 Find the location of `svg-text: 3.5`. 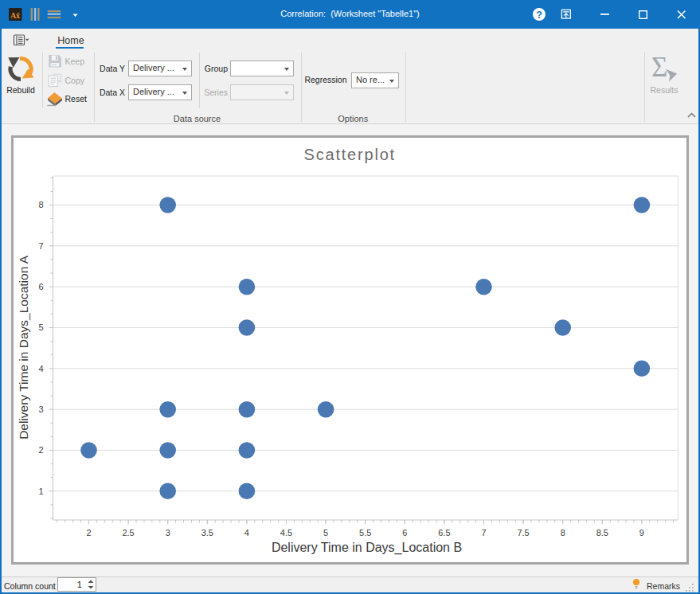

svg-text: 3.5 is located at coordinates (207, 533).